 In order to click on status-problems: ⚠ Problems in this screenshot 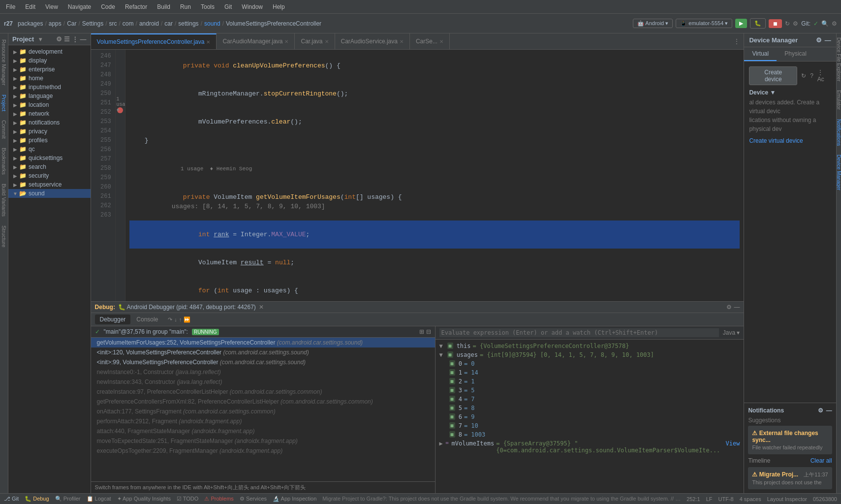, I will do `click(219, 499)`.